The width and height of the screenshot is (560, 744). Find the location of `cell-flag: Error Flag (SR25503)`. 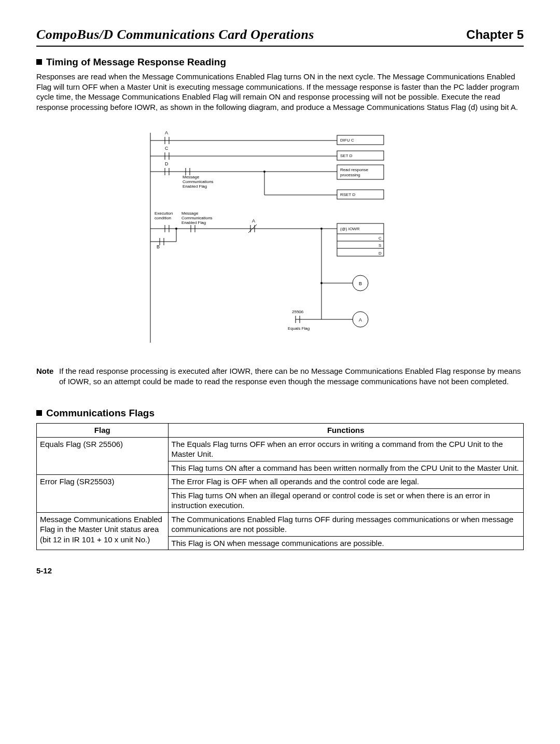

cell-flag: Error Flag (SR25503) is located at coordinates (103, 494).